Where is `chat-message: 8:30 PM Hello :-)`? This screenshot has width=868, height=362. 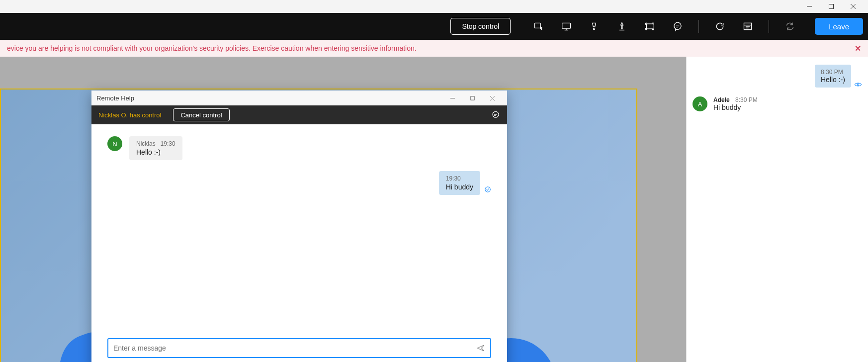
chat-message: 8:30 PM Hello :-) is located at coordinates (778, 76).